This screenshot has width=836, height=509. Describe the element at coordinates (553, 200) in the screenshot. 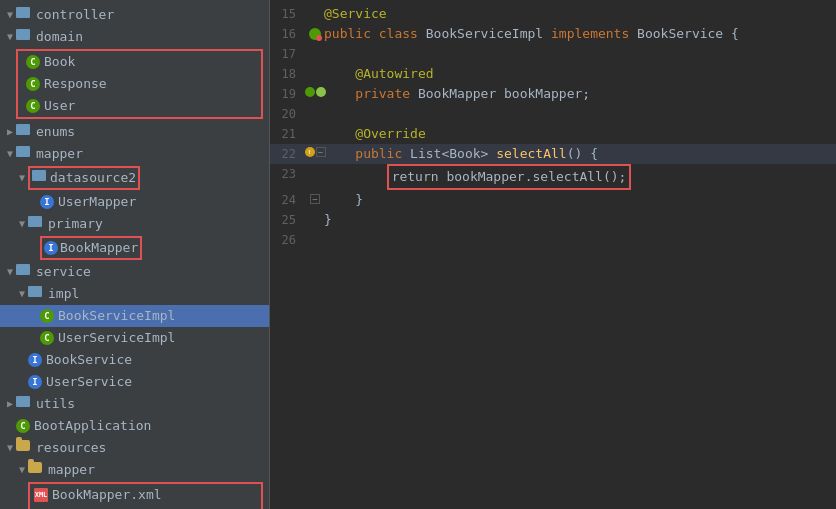

I see `code-line-24: 24 − }` at that location.